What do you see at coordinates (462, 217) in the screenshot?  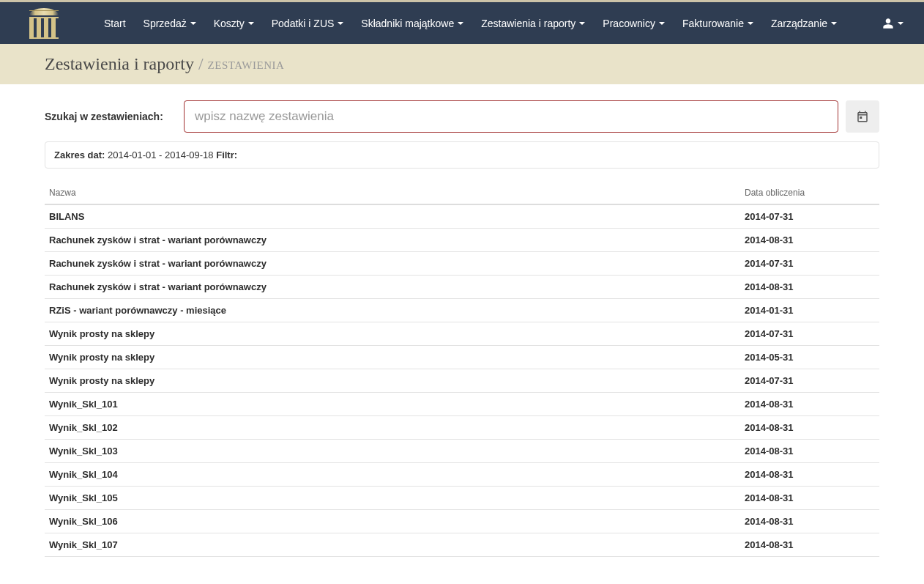 I see `table-row: BILANS2014-07-31` at bounding box center [462, 217].